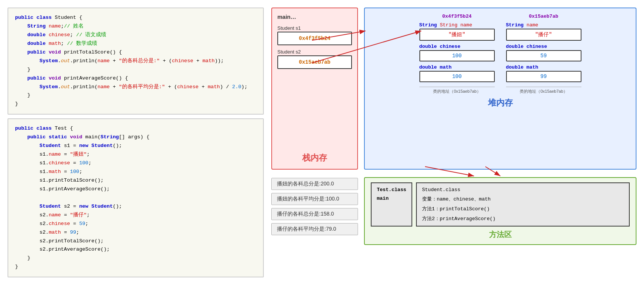 This screenshot has width=644, height=297. What do you see at coordinates (544, 90) in the screenshot?
I see `obj2-ref: 类的地址（0x15aeb7ab）` at bounding box center [544, 90].